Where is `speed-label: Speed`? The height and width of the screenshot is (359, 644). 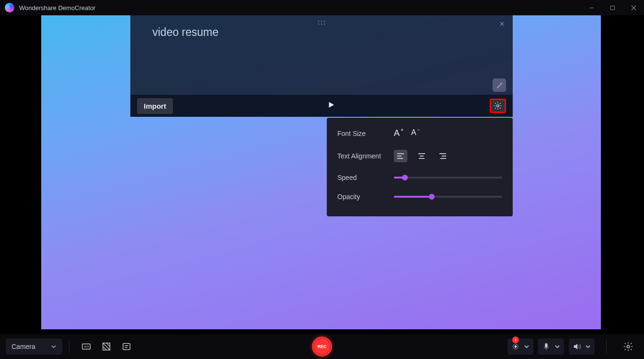 speed-label: Speed is located at coordinates (366, 178).